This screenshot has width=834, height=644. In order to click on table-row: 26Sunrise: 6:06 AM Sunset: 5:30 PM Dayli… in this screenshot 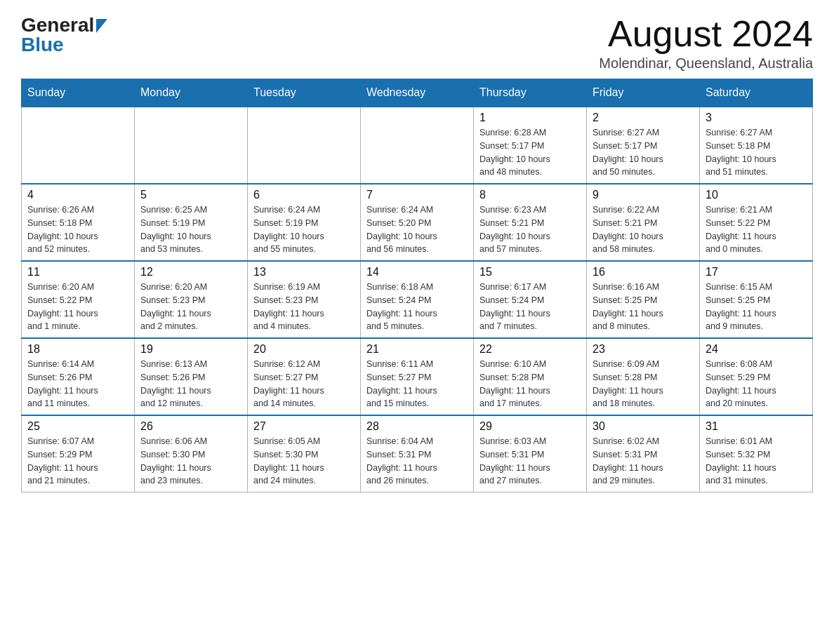, I will do `click(191, 454)`.